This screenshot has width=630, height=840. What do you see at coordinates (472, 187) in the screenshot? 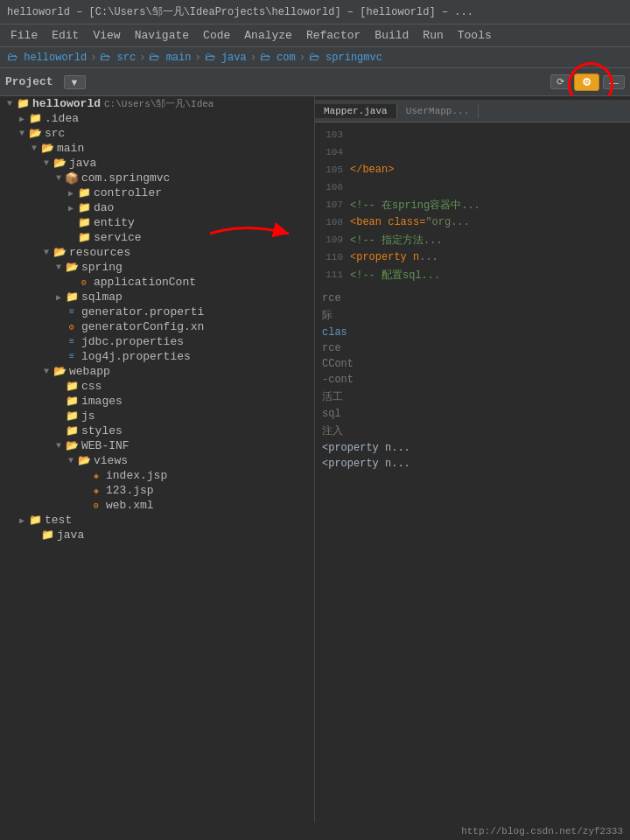
I see `code-line: 106` at bounding box center [472, 187].